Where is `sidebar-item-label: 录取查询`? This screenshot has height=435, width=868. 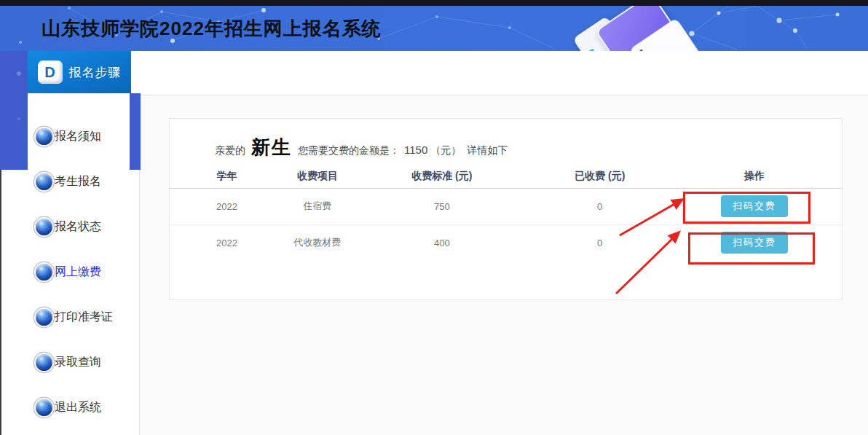 sidebar-item-label: 录取查询 is located at coordinates (78, 363).